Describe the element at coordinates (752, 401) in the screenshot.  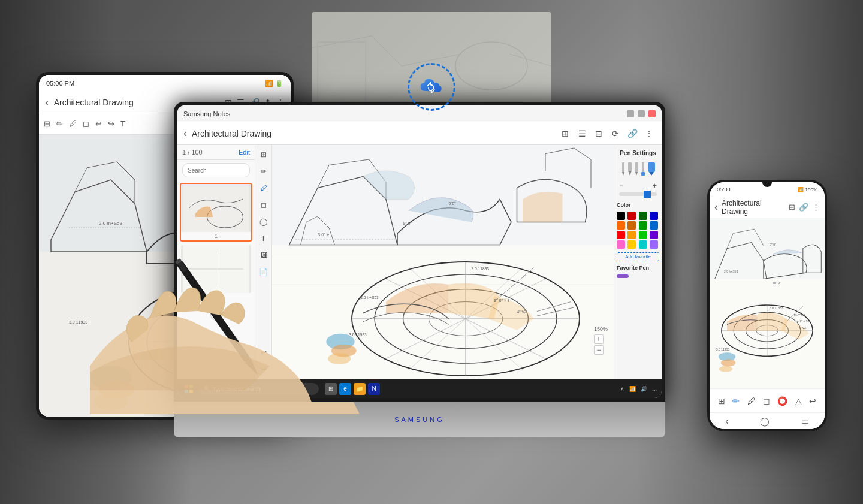
I see `phone-tool-highlight: 🖊` at that location.